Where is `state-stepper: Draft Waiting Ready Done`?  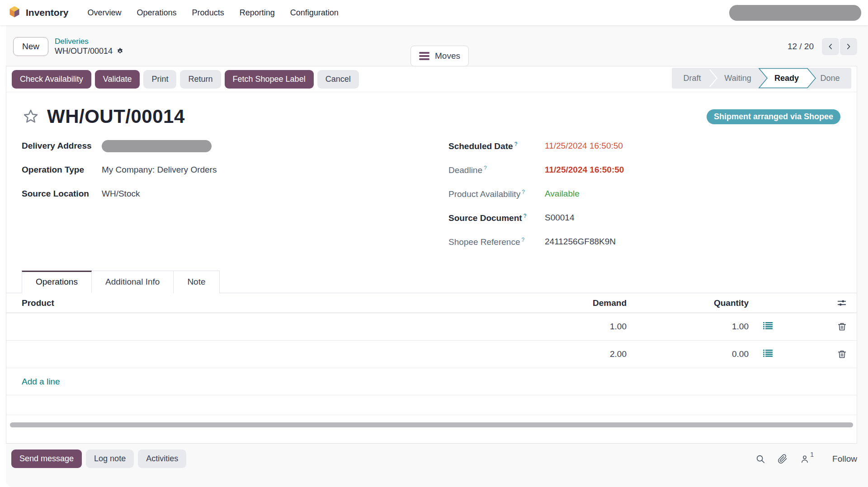
state-stepper: Draft Waiting Ready Done is located at coordinates (761, 79).